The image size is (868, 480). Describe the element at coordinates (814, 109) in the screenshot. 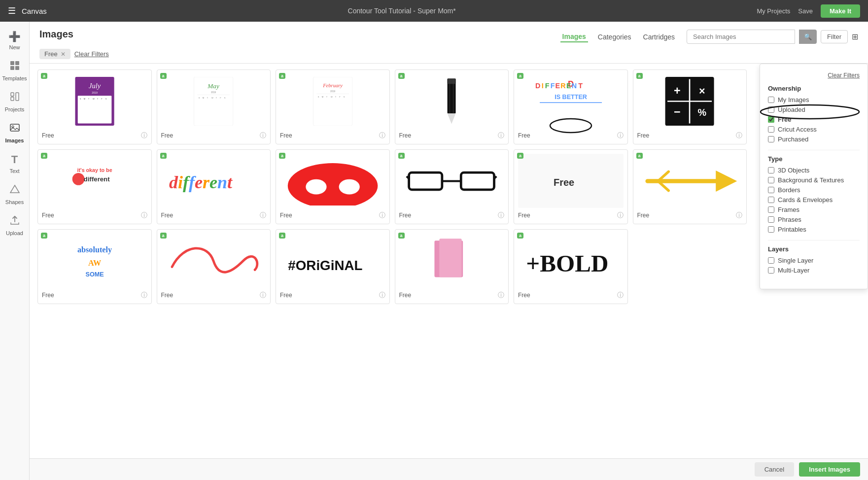

I see `filter-uploaded: Uploaded` at that location.